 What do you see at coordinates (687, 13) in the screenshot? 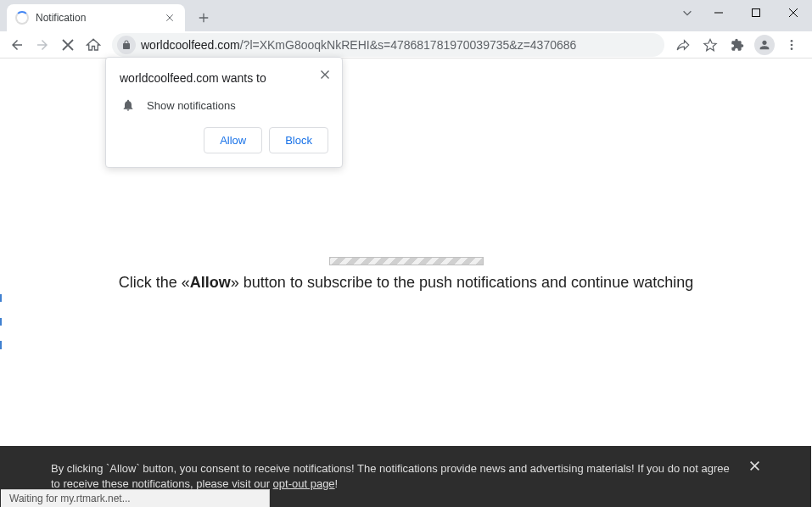
I see `tab-search-button` at bounding box center [687, 13].